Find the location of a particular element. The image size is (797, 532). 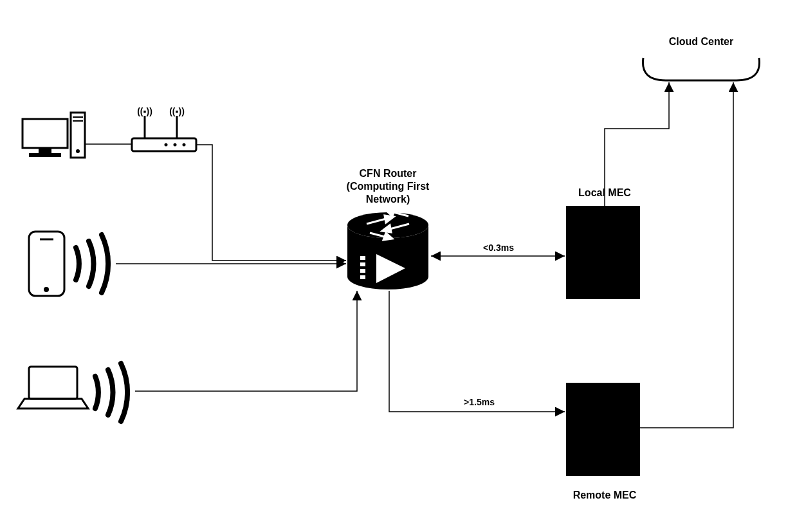

edge-laptop-router is located at coordinates (246, 341).